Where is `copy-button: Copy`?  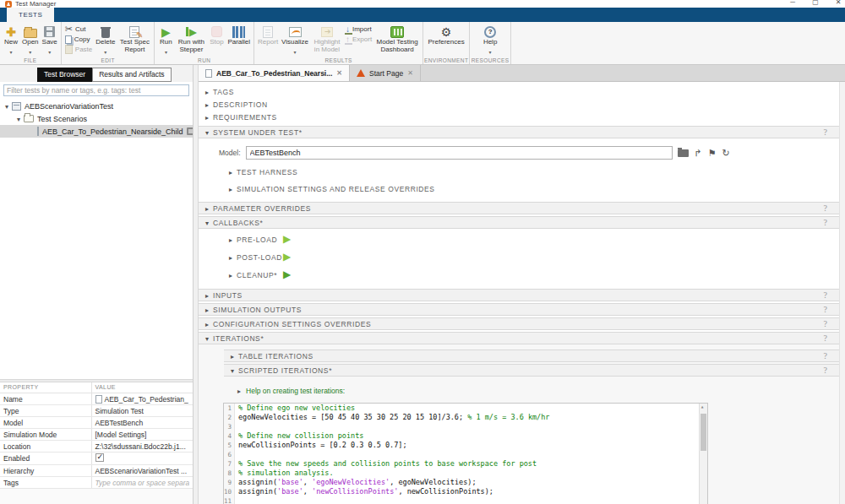 copy-button: Copy is located at coordinates (79, 39).